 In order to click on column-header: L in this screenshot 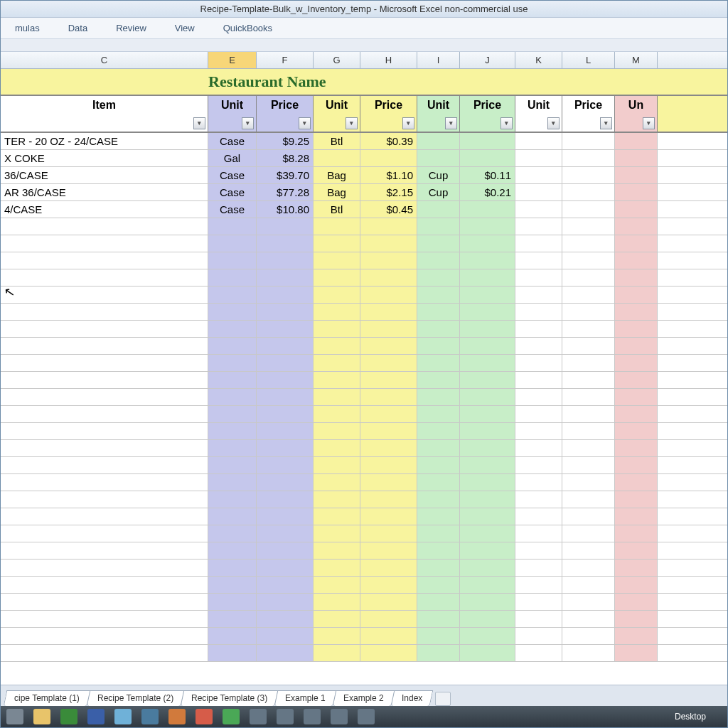, I will do `click(589, 60)`.